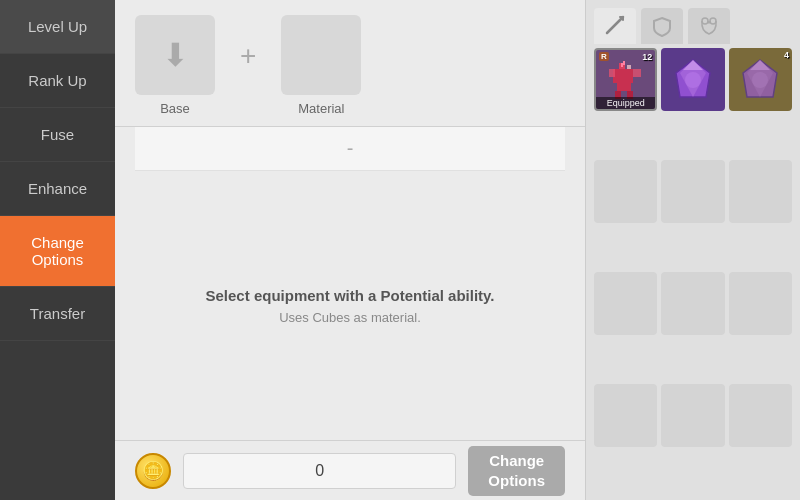 The height and width of the screenshot is (500, 800). What do you see at coordinates (321, 55) in the screenshot?
I see `material-slot` at bounding box center [321, 55].